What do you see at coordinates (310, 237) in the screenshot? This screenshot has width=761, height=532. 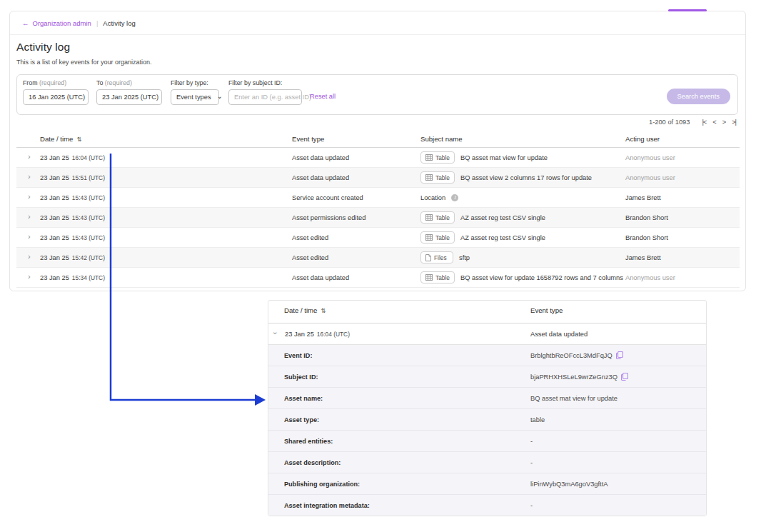 I see `row-event-type: Asset edited` at bounding box center [310, 237].